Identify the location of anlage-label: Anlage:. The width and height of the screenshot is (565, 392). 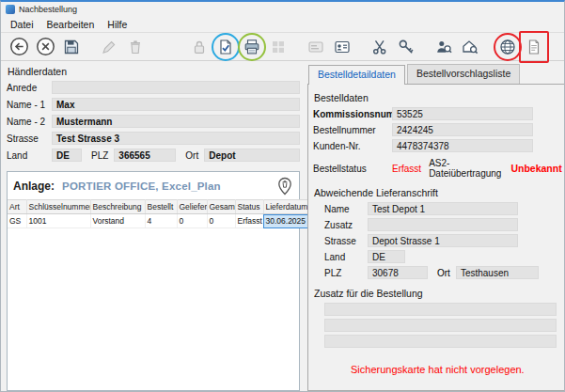
(34, 186).